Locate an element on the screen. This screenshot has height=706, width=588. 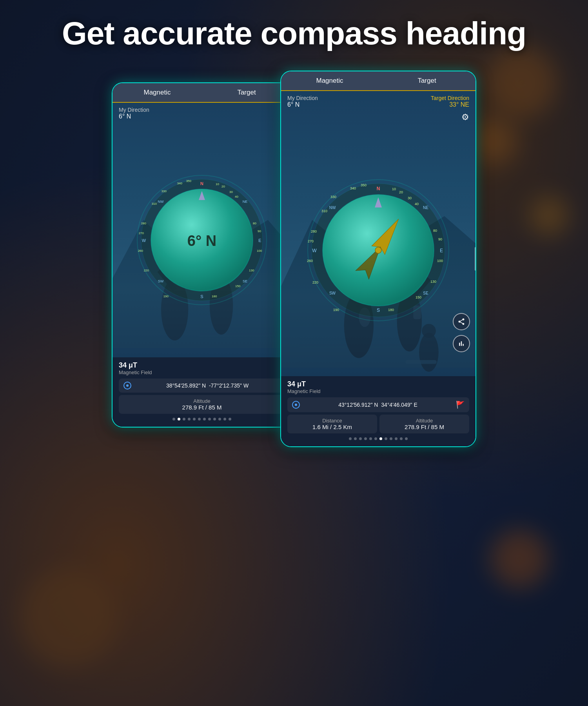
scroll-indicator-right is located at coordinates (475, 259).